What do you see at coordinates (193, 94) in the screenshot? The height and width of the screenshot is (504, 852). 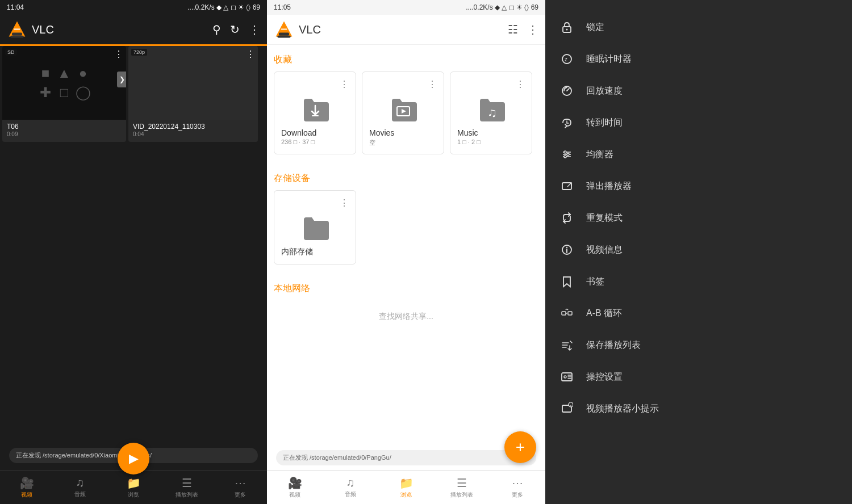 I see `video-card-2: 720p ⋮ VID_20220124_110303 0:04` at bounding box center [193, 94].